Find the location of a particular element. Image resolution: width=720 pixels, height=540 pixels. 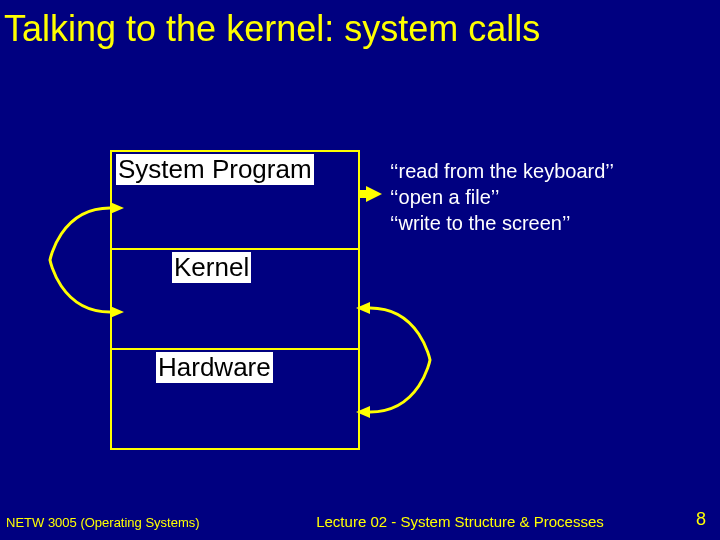

slide-footer: NETW 3005 (Operating Systems) Lecture 02… is located at coordinates (360, 520).